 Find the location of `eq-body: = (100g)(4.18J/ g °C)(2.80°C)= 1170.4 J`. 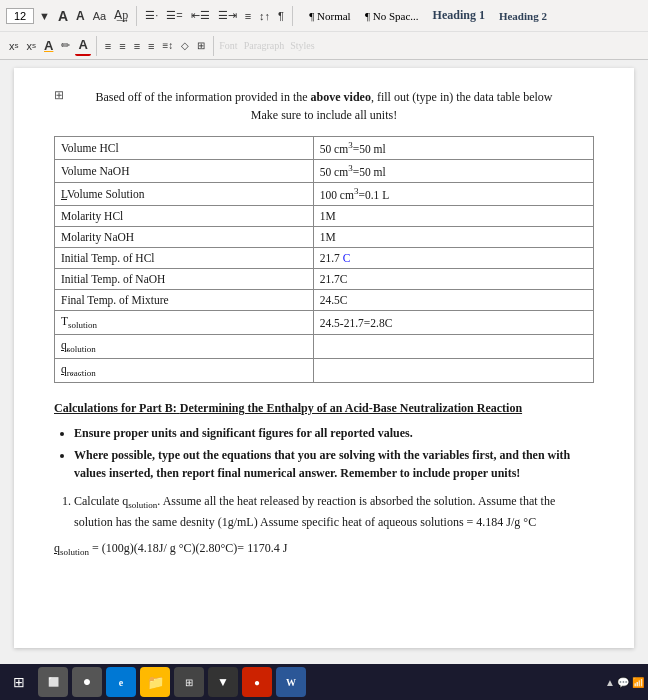

eq-body: = (100g)(4.18J/ g °C)(2.80°C)= 1170.4 J is located at coordinates (190, 548).